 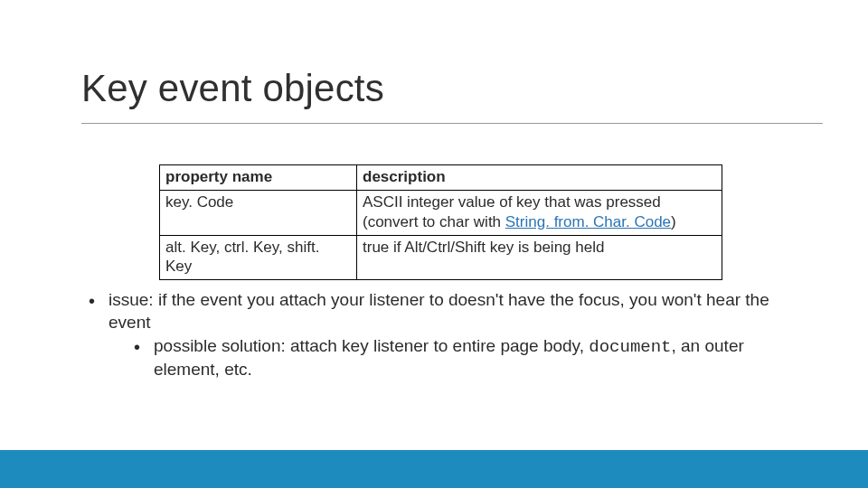 I want to click on header-property-name: property name, so click(x=259, y=178).